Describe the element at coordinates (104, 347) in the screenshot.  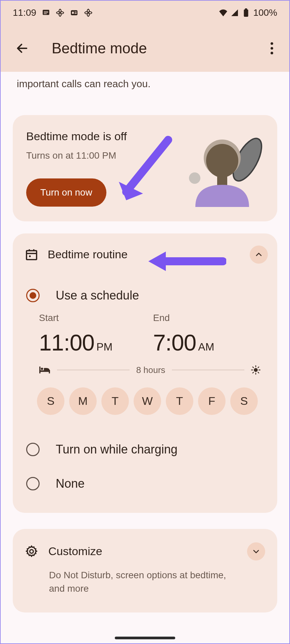
I see `start-time-suffix: PM` at that location.